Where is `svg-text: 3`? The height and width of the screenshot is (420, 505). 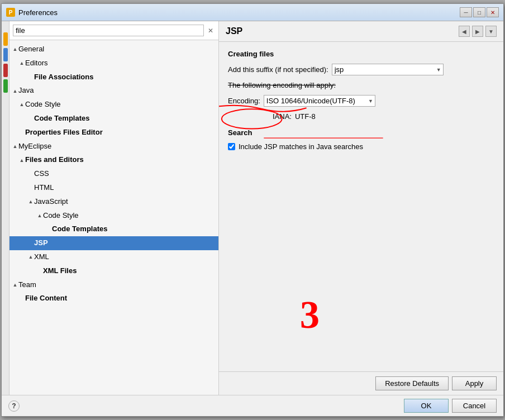
svg-text: 3 is located at coordinates (309, 314).